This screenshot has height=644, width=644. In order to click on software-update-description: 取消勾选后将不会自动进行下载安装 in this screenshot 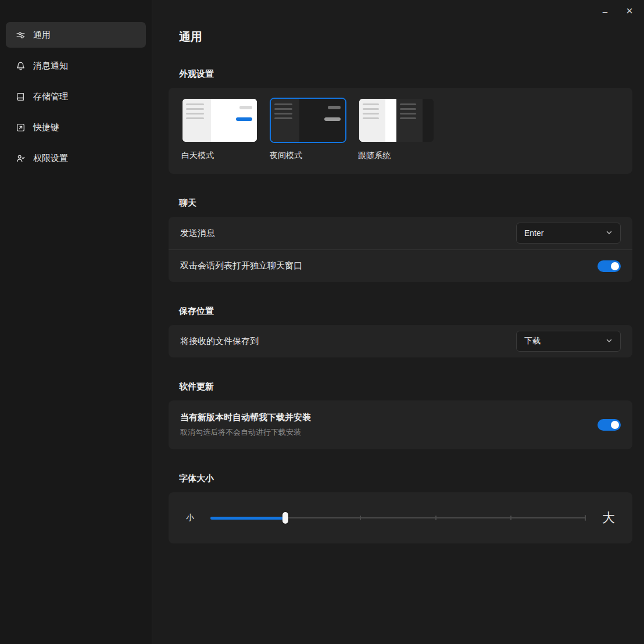, I will do `click(245, 432)`.